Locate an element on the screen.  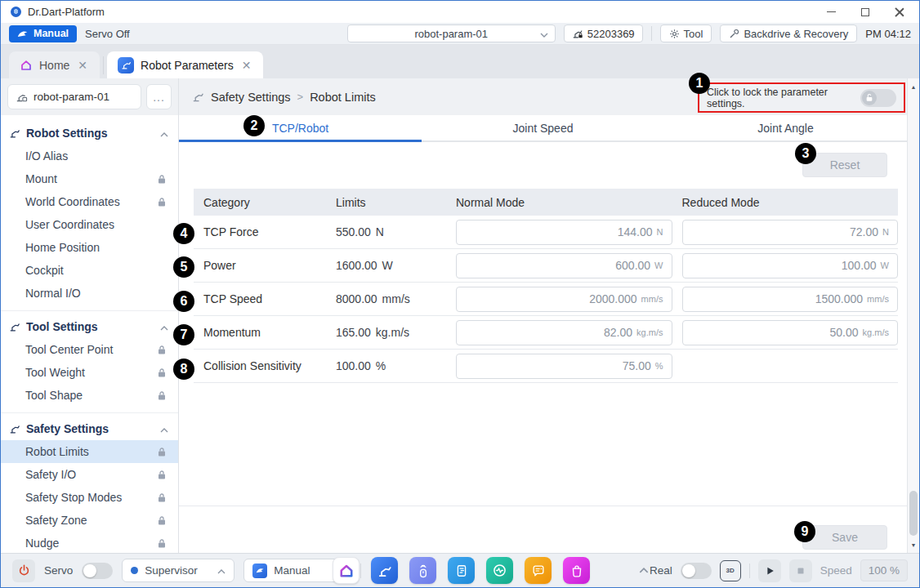
app-jog is located at coordinates (423, 570).